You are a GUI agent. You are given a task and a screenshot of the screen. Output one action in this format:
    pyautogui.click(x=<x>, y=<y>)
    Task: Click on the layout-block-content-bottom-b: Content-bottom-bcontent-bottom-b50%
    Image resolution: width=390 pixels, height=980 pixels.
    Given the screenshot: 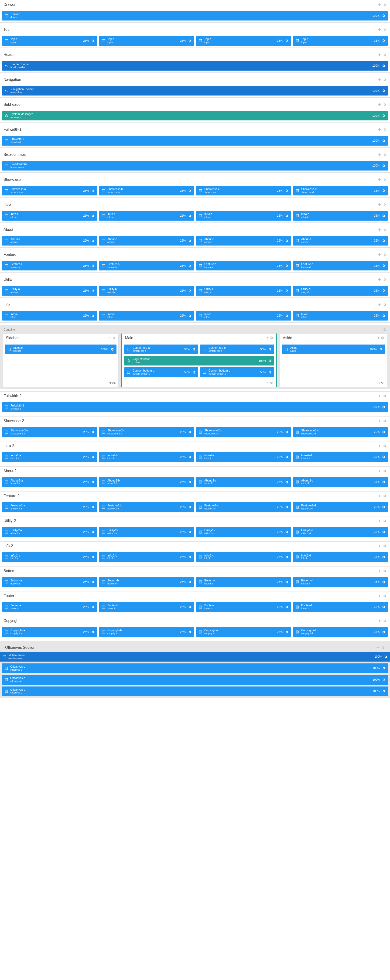 What is the action you would take?
    pyautogui.click(x=237, y=372)
    